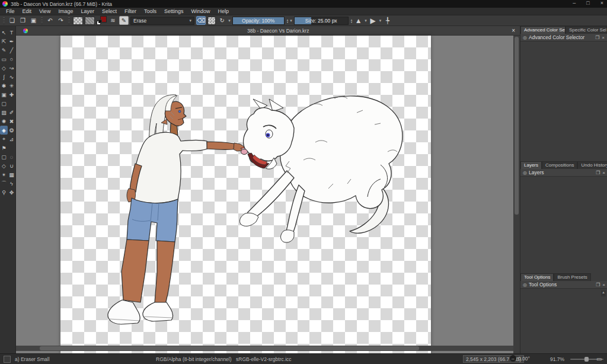 The height and width of the screenshot is (364, 607). What do you see at coordinates (588, 3) in the screenshot?
I see `maximize-button: □` at bounding box center [588, 3].